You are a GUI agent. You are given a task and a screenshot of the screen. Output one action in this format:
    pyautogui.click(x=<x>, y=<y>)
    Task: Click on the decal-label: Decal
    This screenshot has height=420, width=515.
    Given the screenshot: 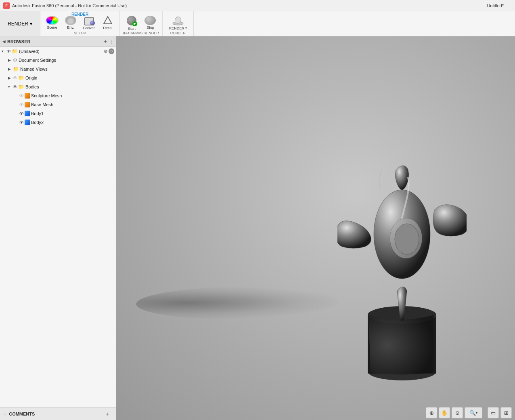 What is the action you would take?
    pyautogui.click(x=107, y=28)
    